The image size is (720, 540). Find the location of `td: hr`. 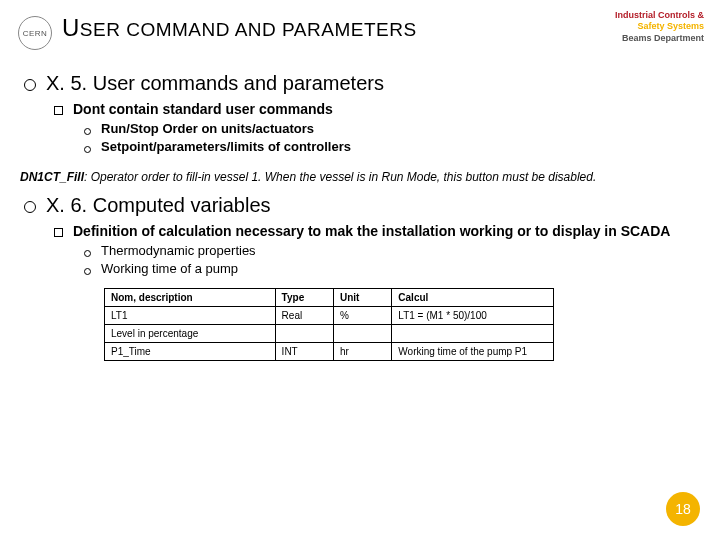

td: hr is located at coordinates (362, 352).